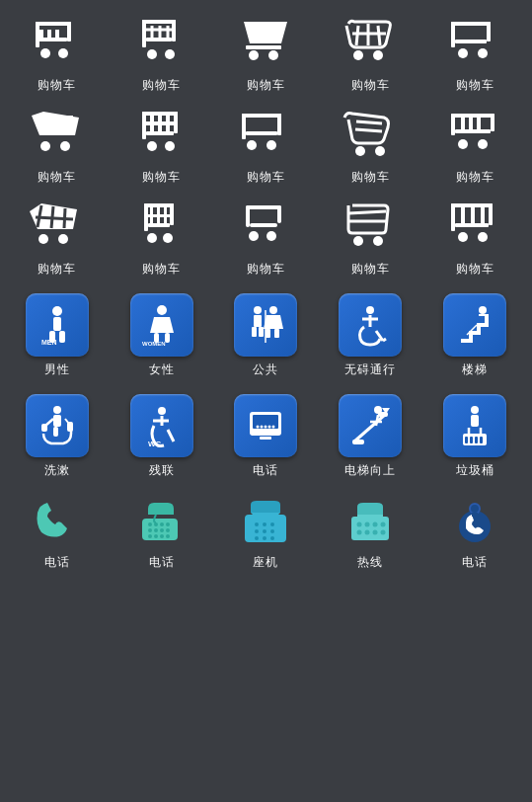  What do you see at coordinates (475, 369) in the screenshot?
I see `stairs-label: 楼梯` at bounding box center [475, 369].